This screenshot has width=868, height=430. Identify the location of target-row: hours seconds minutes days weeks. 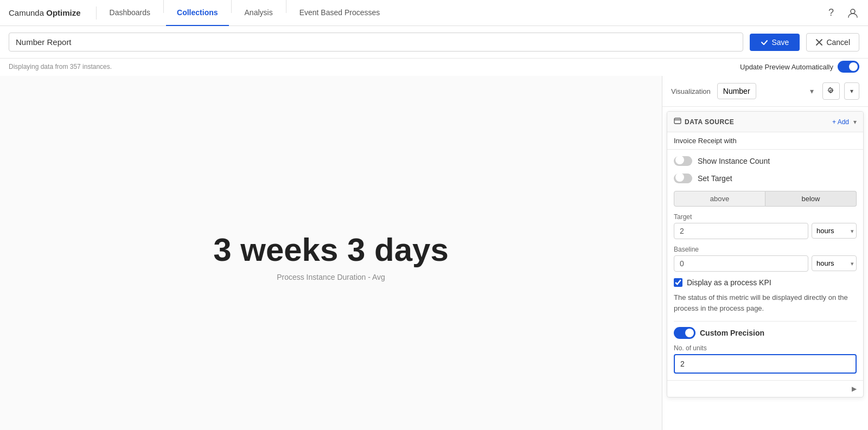
(765, 231).